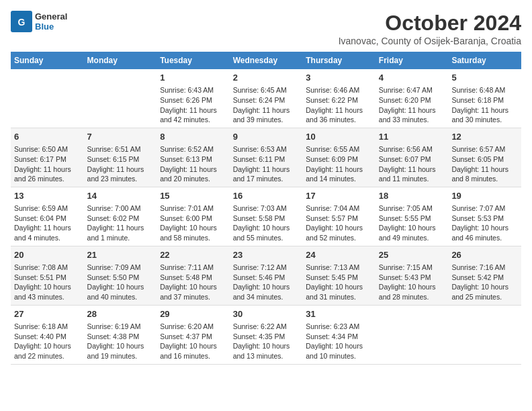 This screenshot has height=411, width=532. Describe the element at coordinates (266, 28) in the screenshot. I see `page-header: G General Blue October 2024 Ivanovac, Co…` at that location.